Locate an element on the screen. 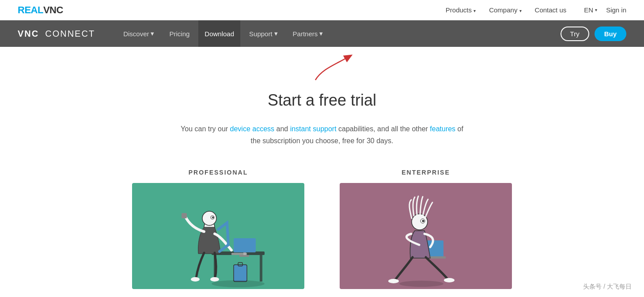 This screenshot has height=297, width=644. logo-real: REAL is located at coordinates (30, 10).